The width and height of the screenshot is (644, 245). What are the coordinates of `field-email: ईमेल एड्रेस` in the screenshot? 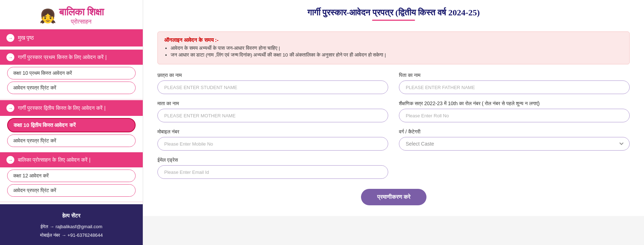 It's located at (273, 168).